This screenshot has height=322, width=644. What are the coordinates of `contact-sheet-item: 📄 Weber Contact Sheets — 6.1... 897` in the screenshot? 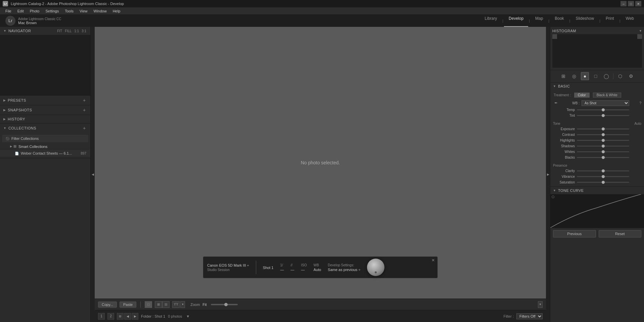 It's located at (45, 153).